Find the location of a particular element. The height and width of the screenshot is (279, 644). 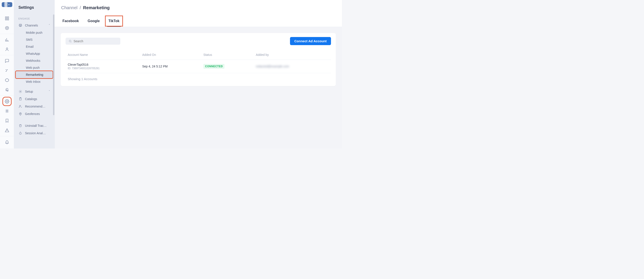

target-icon is located at coordinates (7, 28).